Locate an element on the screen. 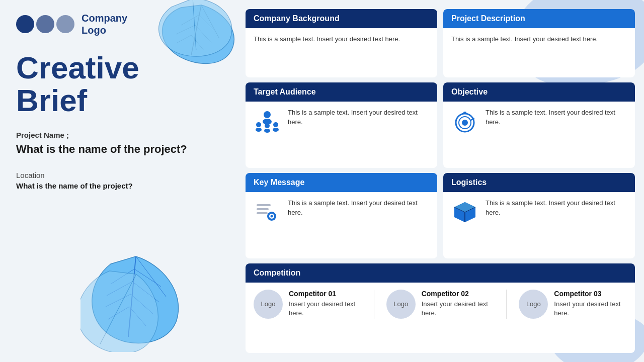  project-description-title: Project Description is located at coordinates (488, 18).